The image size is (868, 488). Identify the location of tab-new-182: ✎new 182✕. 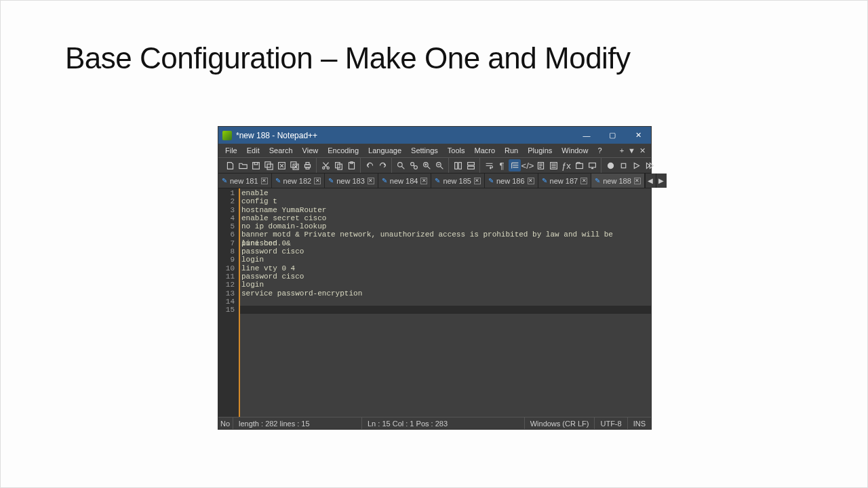
(298, 180).